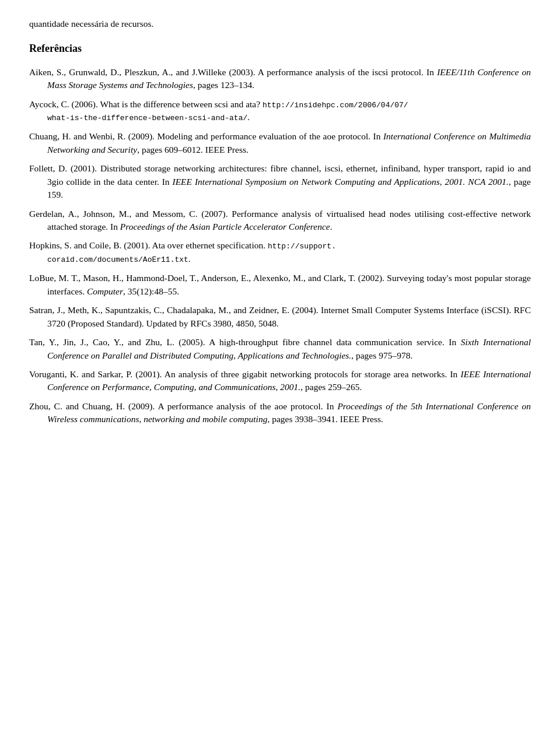 This screenshot has width=560, height=744. What do you see at coordinates (280, 380) in the screenshot?
I see `ref-text: Voruganti, K. and Sarkar, P. (2001). An …` at bounding box center [280, 380].